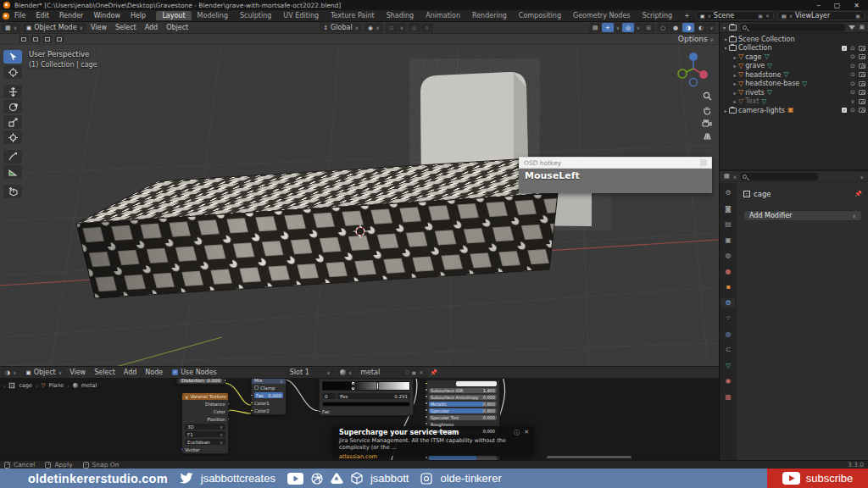 The width and height of the screenshot is (868, 488). Describe the element at coordinates (400, 15) in the screenshot. I see `workspace-tab: Shading` at that location.